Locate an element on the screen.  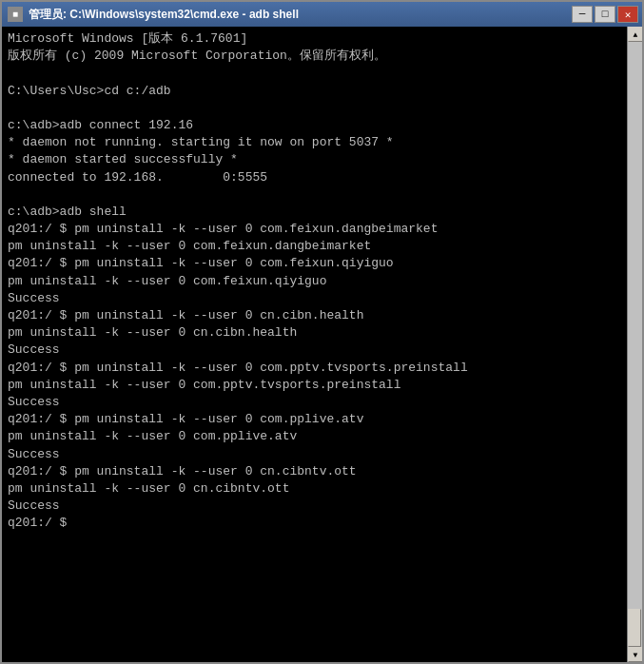
title-bar: ■ 管理员: C:\Windows\system32\cmd.exe - adb… is located at coordinates (322, 14).